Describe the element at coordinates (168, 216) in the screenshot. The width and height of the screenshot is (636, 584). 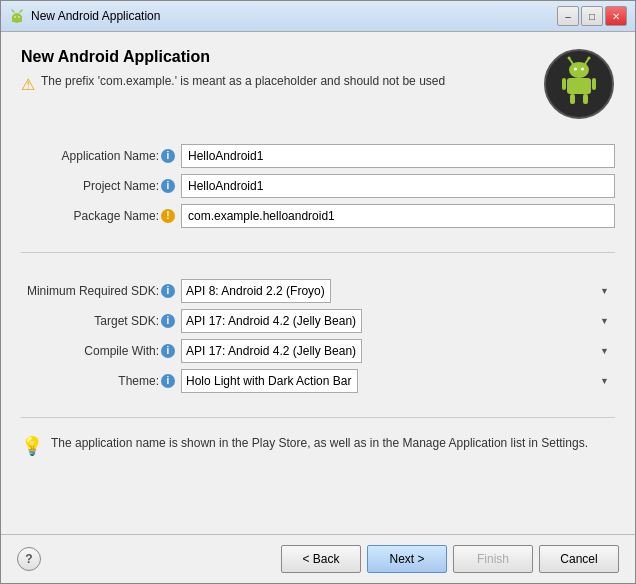
I see `package-name-warn-icon: !` at that location.